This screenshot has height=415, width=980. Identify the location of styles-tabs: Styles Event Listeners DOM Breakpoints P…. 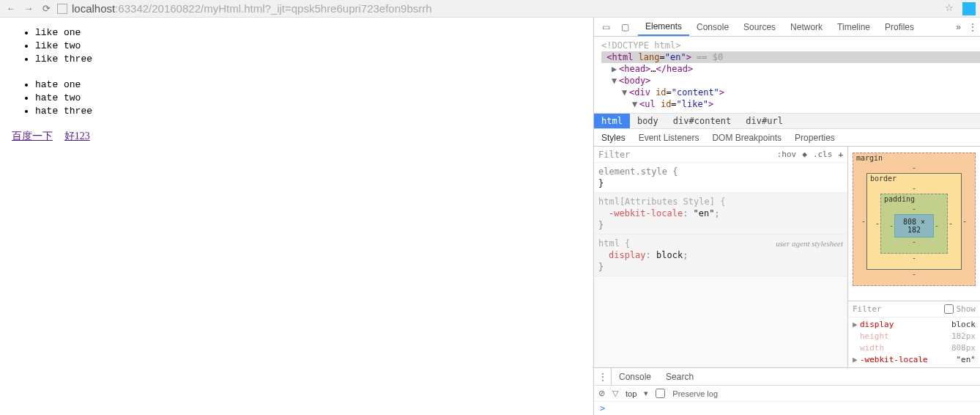
(787, 138).